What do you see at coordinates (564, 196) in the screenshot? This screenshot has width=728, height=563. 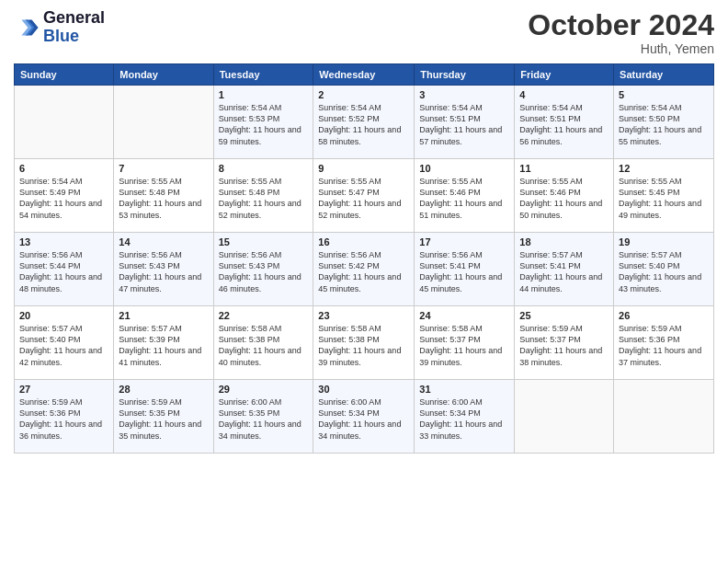 I see `calendar-cell: 11Sunrise: 5:55 AM Sunset: 5:46 PM Dayli…` at bounding box center [564, 196].